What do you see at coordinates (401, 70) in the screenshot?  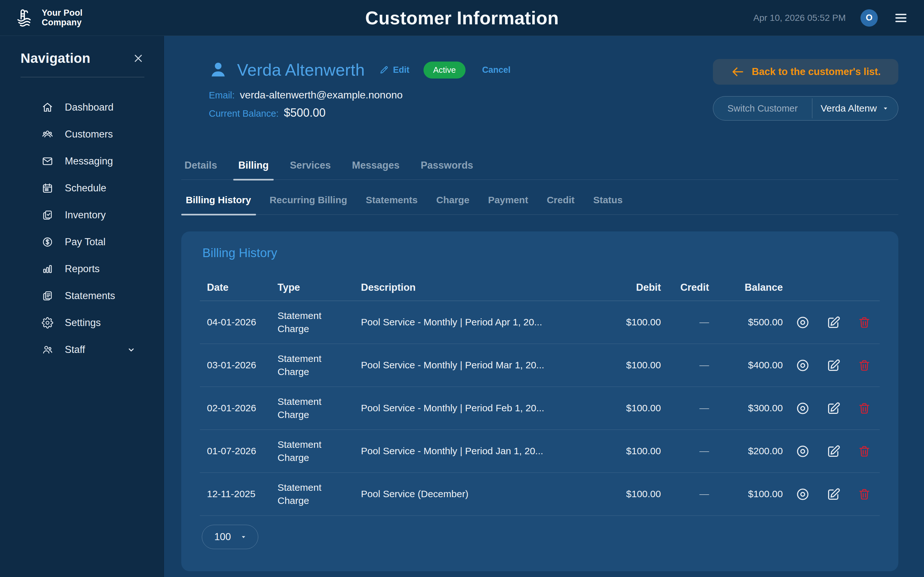 I see `edit-label: Edit` at bounding box center [401, 70].